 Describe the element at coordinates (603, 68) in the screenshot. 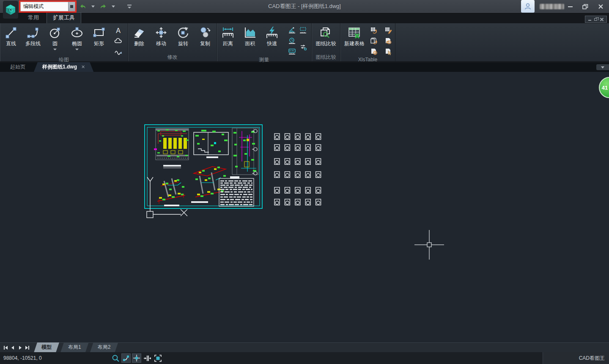

I see `caret-down-icon` at that location.